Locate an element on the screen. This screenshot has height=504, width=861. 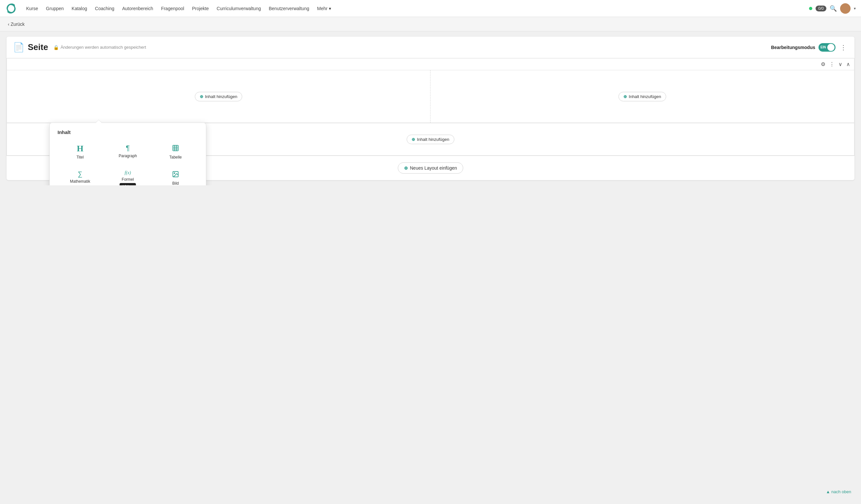
top-navigation: Kurse Gruppen Katalog Coaching Autorenbe… is located at coordinates (430, 9).